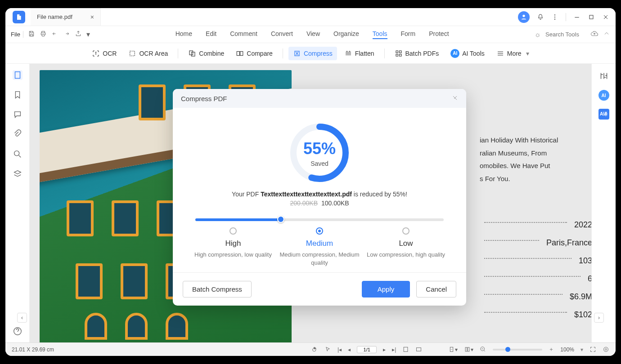 This screenshot has width=621, height=364. I want to click on hand-tool-icon, so click(315, 350).